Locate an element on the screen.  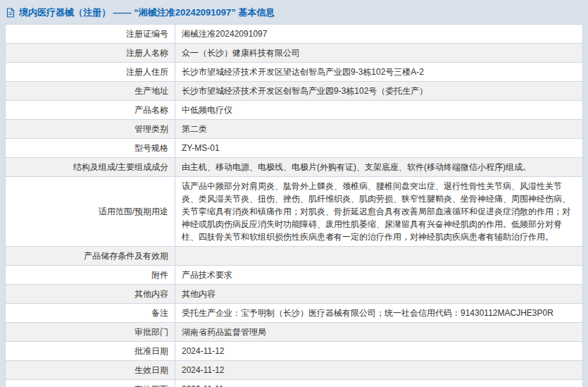
row-label: 注册人名称 is located at coordinates (90, 54).